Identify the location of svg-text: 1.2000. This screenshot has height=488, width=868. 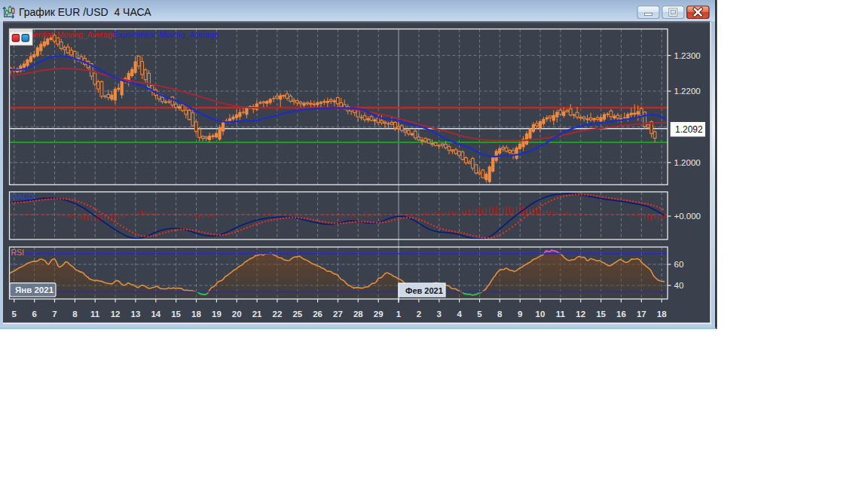
(687, 163).